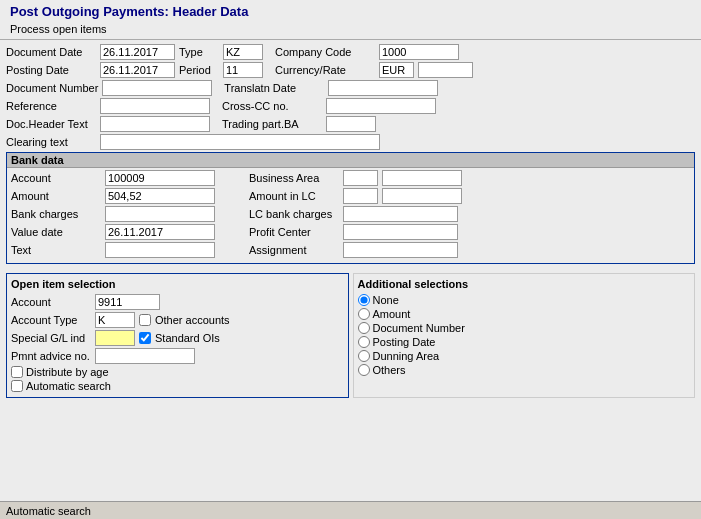  What do you see at coordinates (51, 356) in the screenshot?
I see `pmnt-advice-label: Pmnt advice no.` at bounding box center [51, 356].